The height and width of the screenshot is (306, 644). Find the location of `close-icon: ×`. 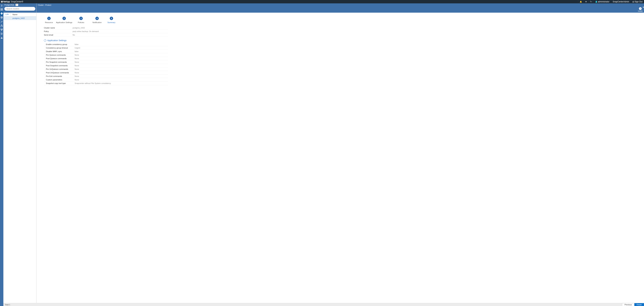

close-icon: × is located at coordinates (643, 7).